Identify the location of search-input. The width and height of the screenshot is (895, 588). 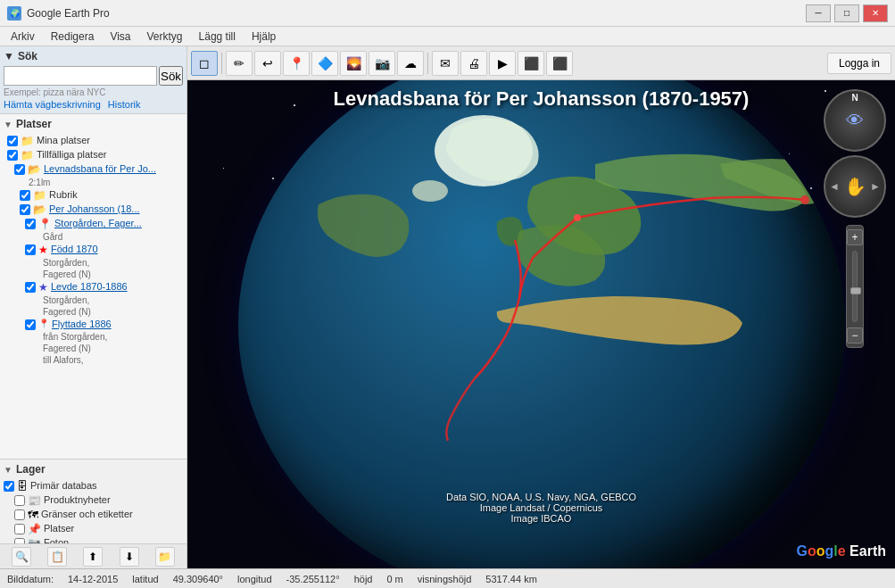
(80, 76).